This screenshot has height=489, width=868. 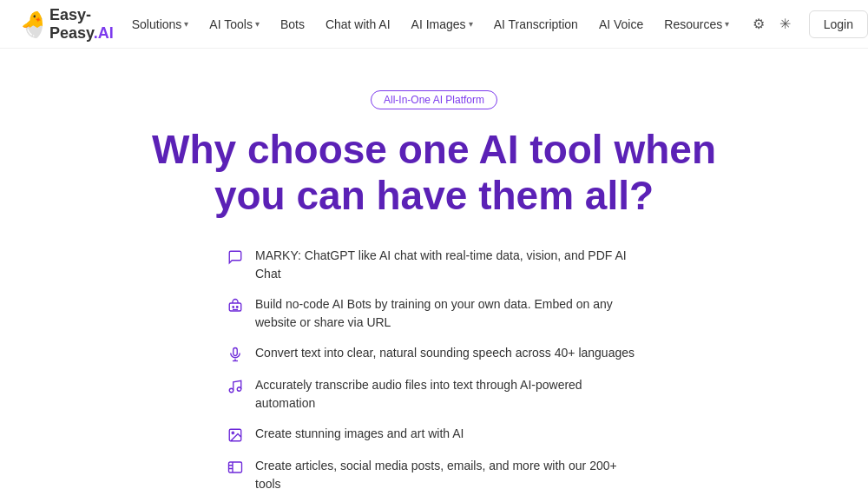 What do you see at coordinates (234, 24) in the screenshot?
I see `nav-ai-tools: AI Tools ▾` at bounding box center [234, 24].